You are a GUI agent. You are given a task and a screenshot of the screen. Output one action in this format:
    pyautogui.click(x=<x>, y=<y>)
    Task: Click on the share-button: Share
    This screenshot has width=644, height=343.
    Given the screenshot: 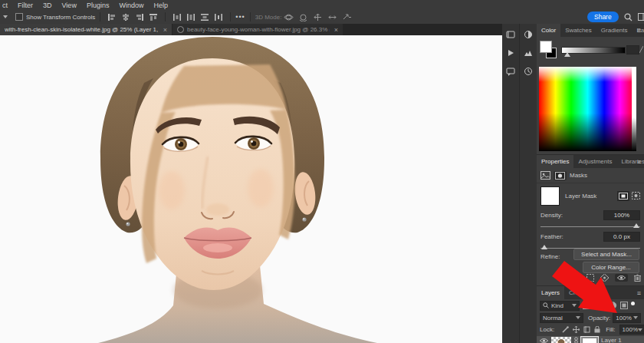 What is the action you would take?
    pyautogui.click(x=603, y=17)
    